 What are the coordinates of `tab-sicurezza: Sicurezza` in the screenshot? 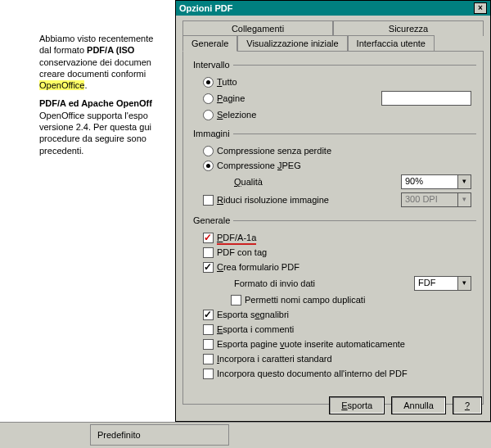 It's located at (408, 28).